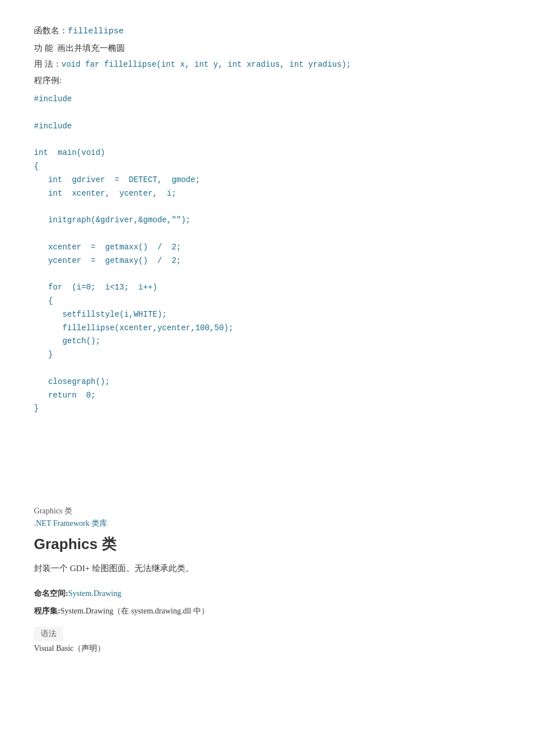 This screenshot has height=756, width=534. I want to click on assembly-line: 程序集:System.Drawing（在 system.drawing.dll …, so click(267, 611).